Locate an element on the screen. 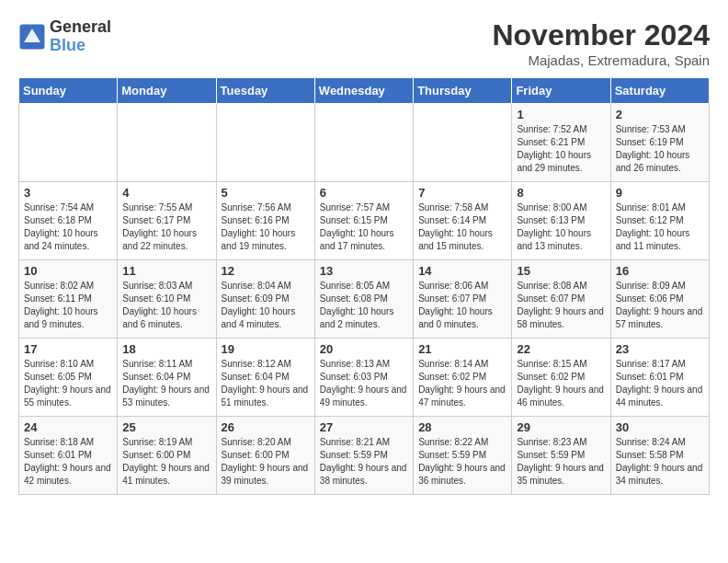 Image resolution: width=728 pixels, height=563 pixels. calendar-week-2: 3Sunrise: 7:54 AMSunset: 6:18 PMDaylight… is located at coordinates (364, 221).